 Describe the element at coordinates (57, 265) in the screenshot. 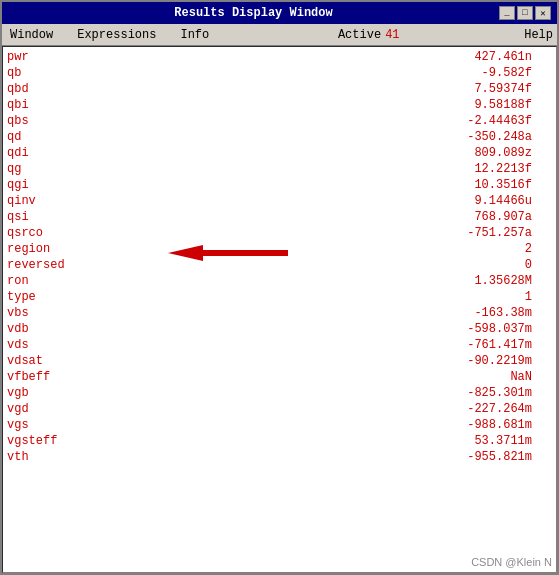

I see `row-name: reversed` at that location.